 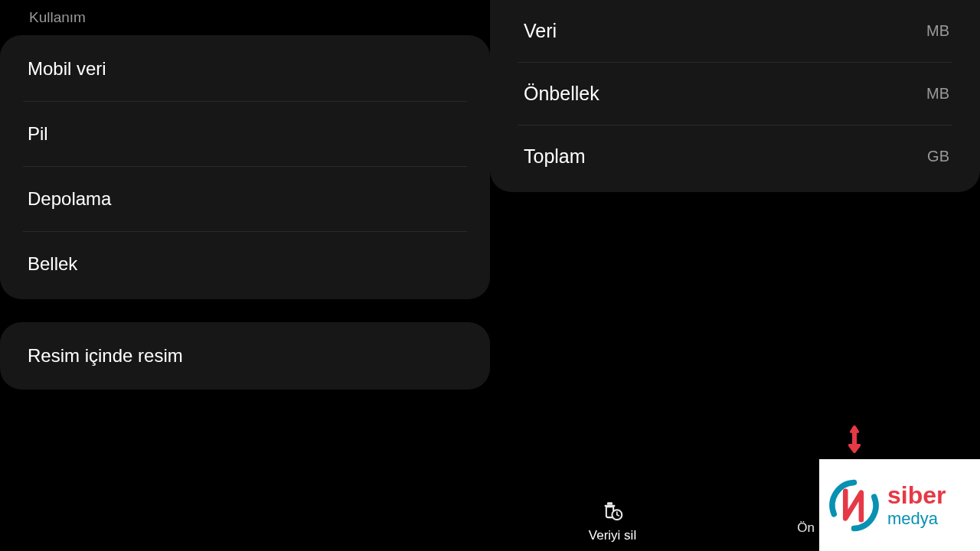 I want to click on pip-item: Resim içinde resim, so click(x=245, y=356).